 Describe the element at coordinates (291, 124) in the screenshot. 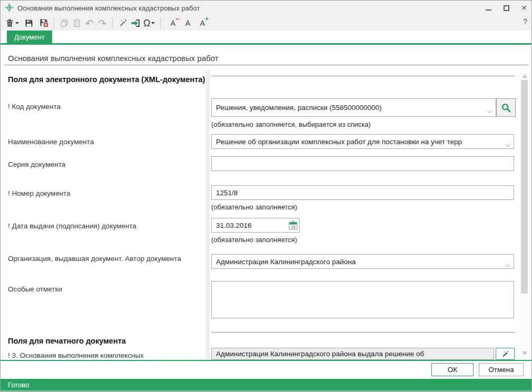

I see `doc-code-hint: (обязательно заполняется, выбирается из …` at that location.